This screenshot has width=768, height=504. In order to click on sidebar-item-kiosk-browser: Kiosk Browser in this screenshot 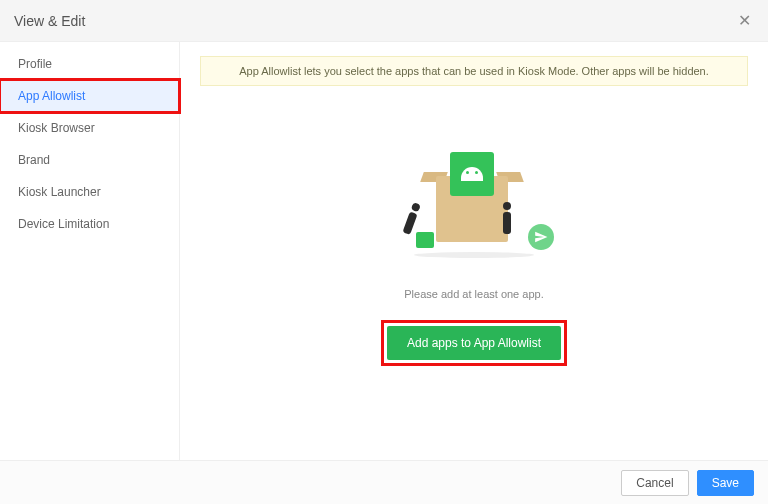, I will do `click(90, 128)`.